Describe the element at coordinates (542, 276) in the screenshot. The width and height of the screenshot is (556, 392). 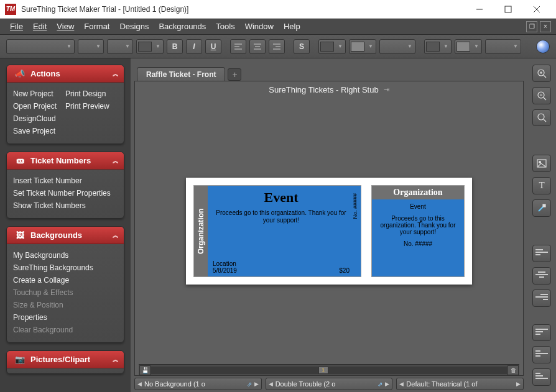
I see `align-center-h-tool` at that location.